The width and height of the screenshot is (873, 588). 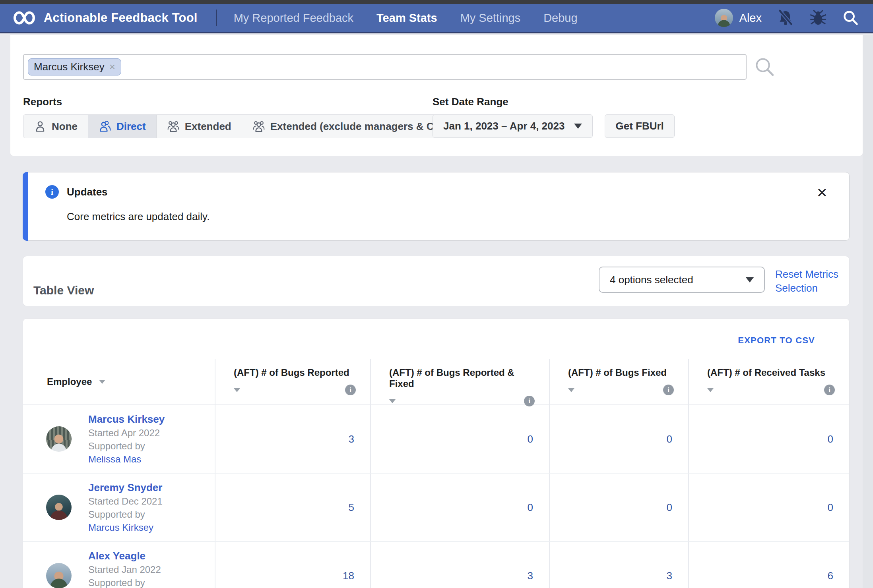 What do you see at coordinates (125, 570) in the screenshot?
I see `employee-started: Started Jan 2022` at bounding box center [125, 570].